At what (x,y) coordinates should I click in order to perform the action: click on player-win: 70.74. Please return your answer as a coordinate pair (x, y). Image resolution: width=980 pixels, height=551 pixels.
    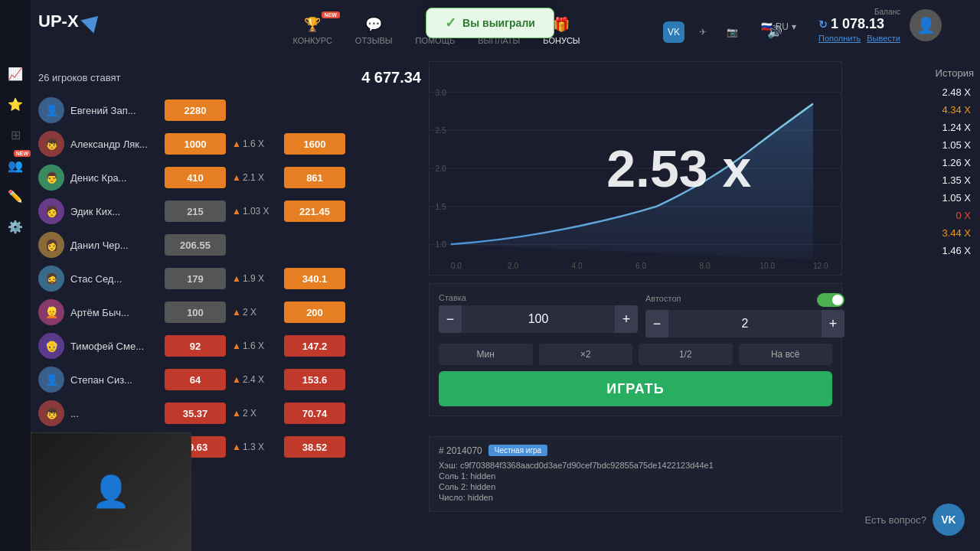
    Looking at the image, I should click on (315, 413).